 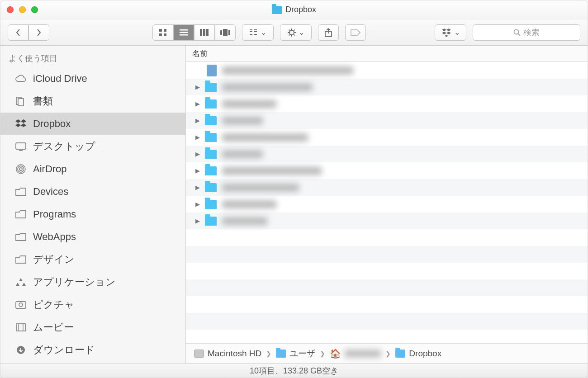 What do you see at coordinates (93, 192) in the screenshot?
I see `sidebar-item-devices: Devices` at bounding box center [93, 192].